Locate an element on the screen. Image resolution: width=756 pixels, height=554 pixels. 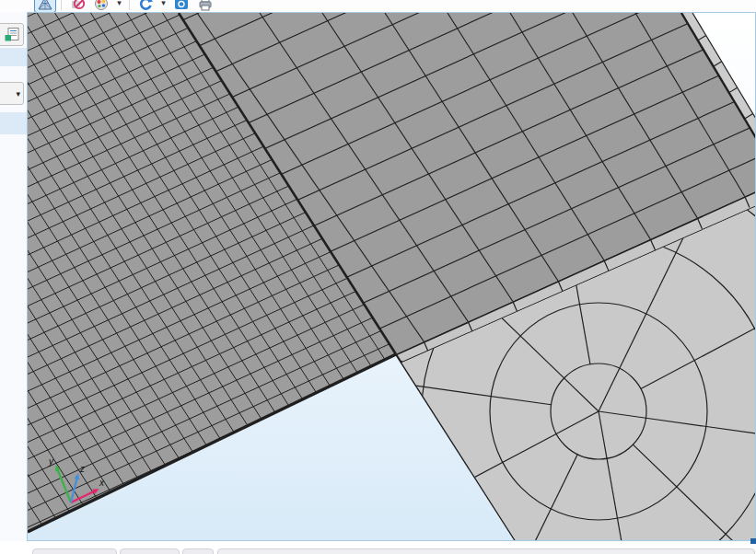
disable-button is located at coordinates (77, 6).